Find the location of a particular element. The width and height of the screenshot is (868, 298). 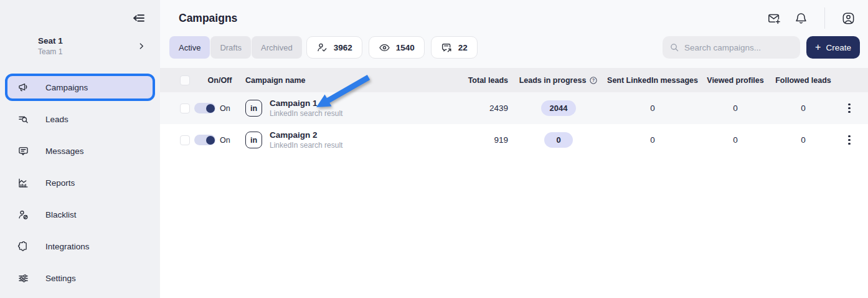

sidebar-item-label: Reports is located at coordinates (60, 183).